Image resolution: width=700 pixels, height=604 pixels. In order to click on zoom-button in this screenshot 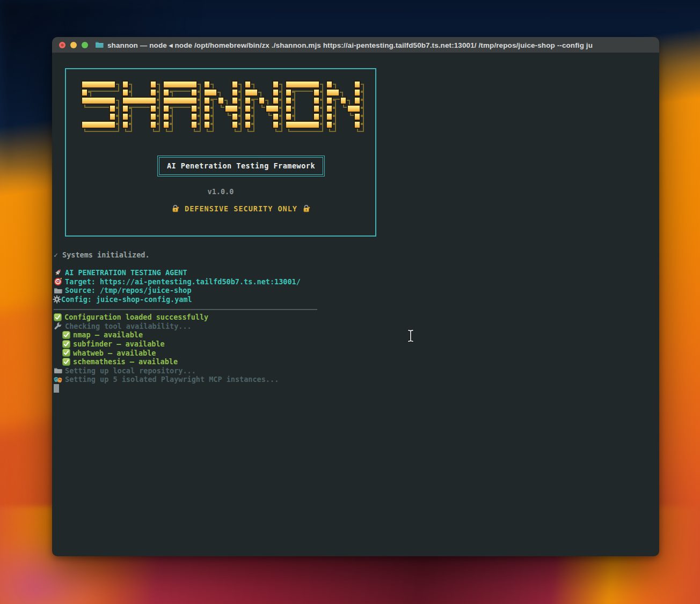, I will do `click(85, 45)`.